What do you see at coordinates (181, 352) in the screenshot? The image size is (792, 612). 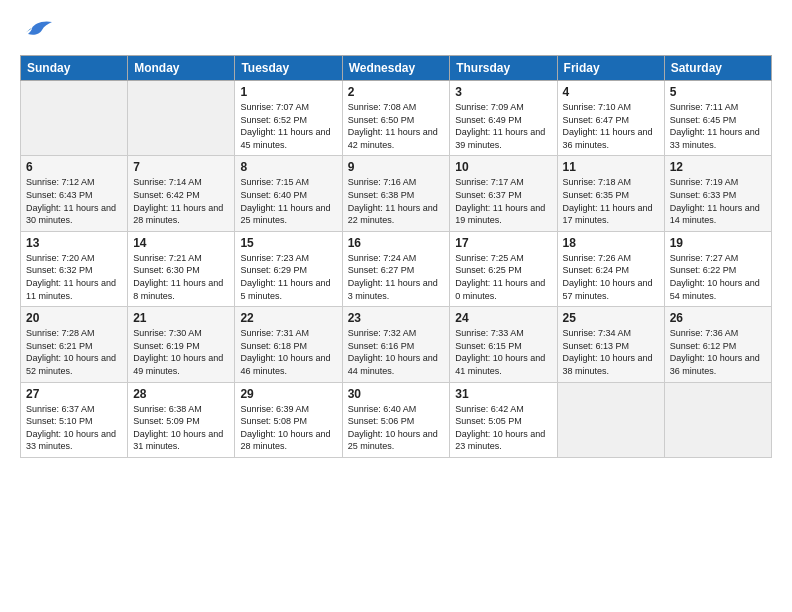 I see `day-info: Sunrise: 7:30 AMSunset: 6:19 PMDaylight:…` at bounding box center [181, 352].